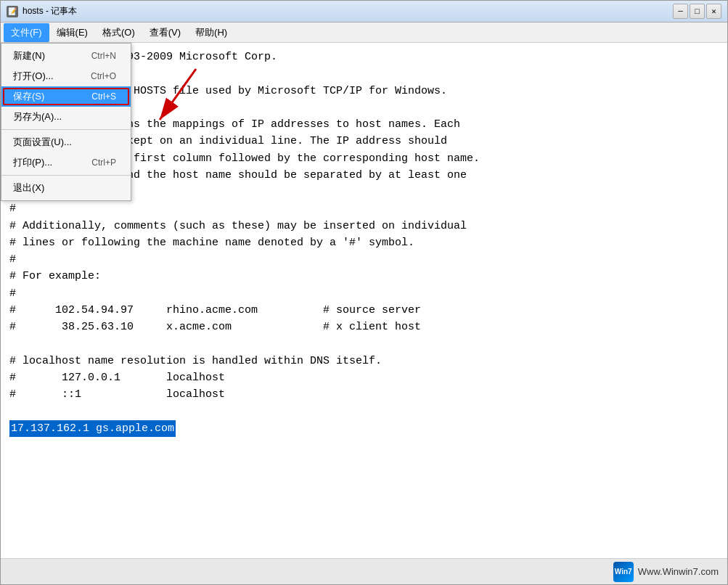  I want to click on menu-file: 文件(F), so click(26, 33).